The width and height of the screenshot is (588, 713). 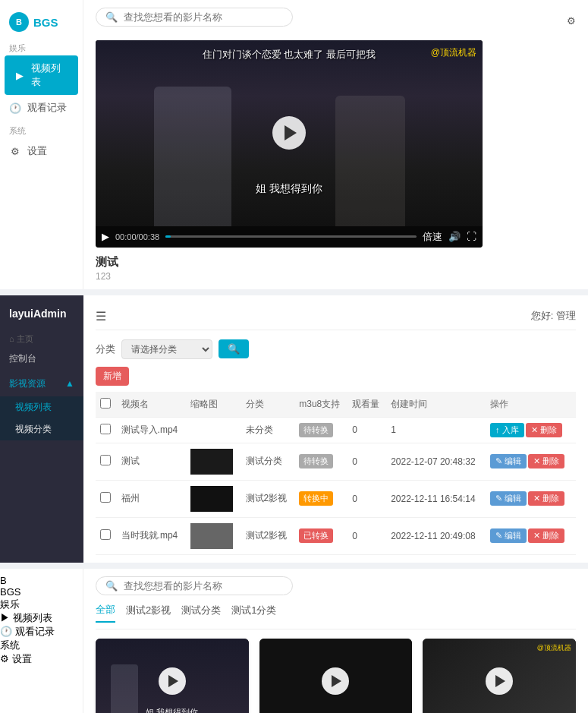 I want to click on fullscreen-button: ⛶, so click(x=472, y=237).